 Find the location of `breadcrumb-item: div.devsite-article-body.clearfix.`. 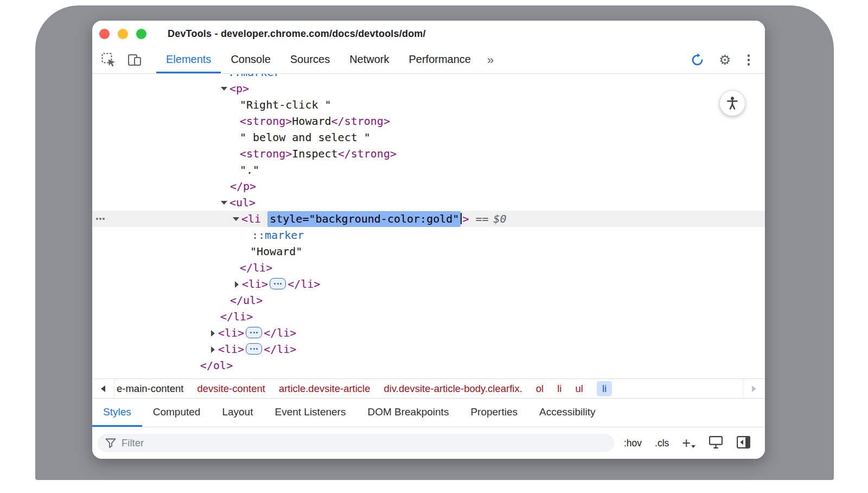

breadcrumb-item: div.devsite-article-body.clearfix. is located at coordinates (454, 389).